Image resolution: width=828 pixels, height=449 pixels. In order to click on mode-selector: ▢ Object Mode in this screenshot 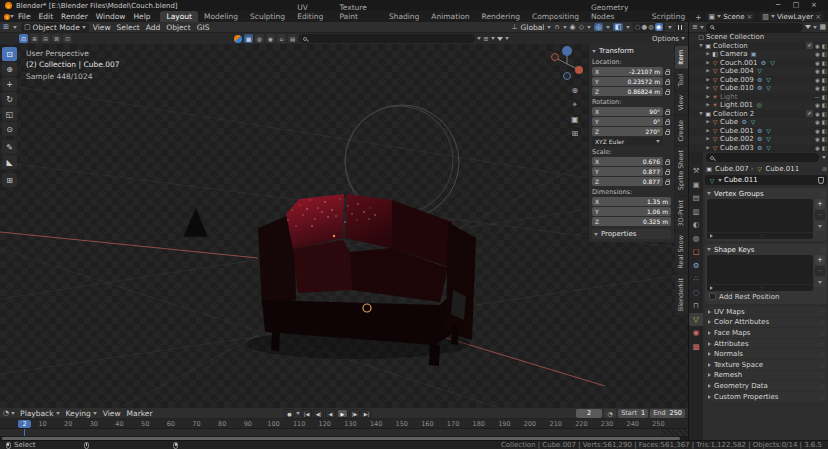, I will do `click(55, 28)`.